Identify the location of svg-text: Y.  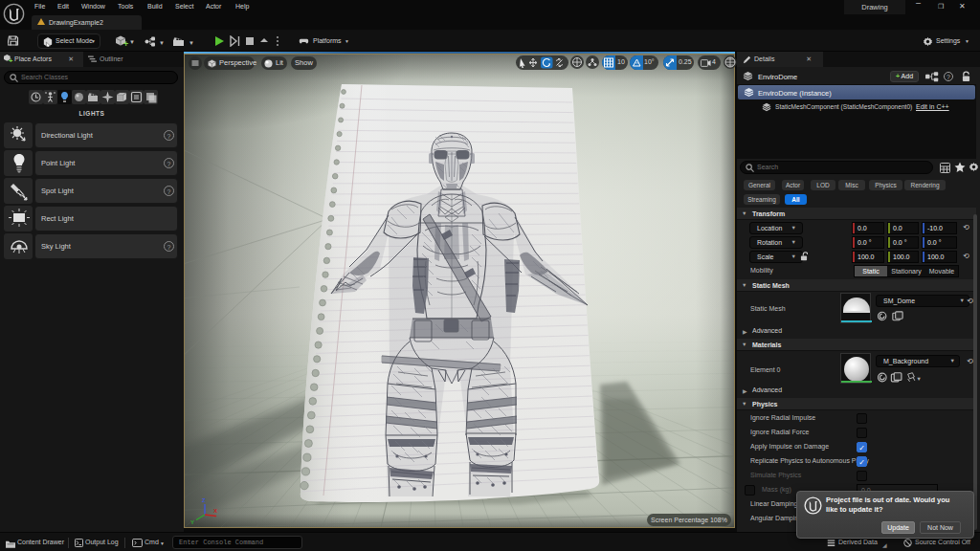
(192, 522).